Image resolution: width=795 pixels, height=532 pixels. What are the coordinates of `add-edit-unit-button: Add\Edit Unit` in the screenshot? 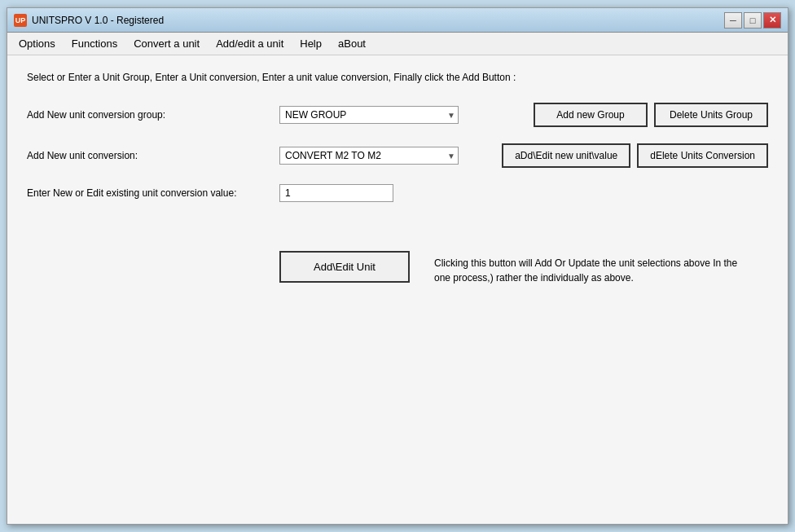 It's located at (345, 267).